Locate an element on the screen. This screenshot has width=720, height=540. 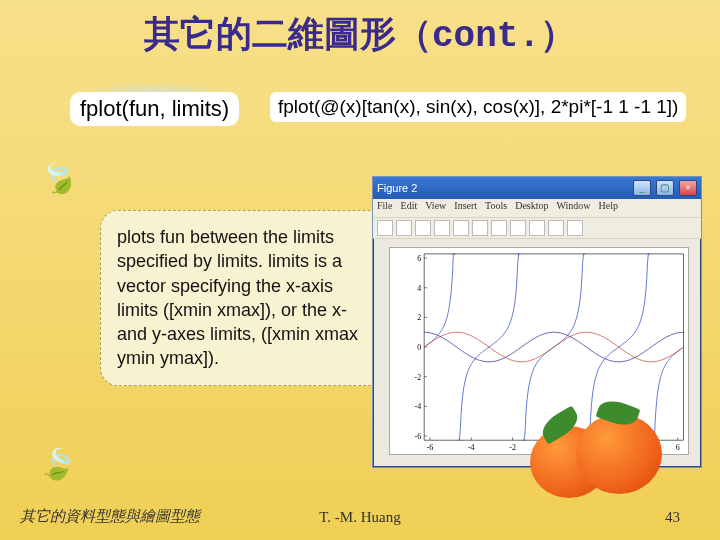
titlebar: Figure 2 _ ▢ × is located at coordinates (537, 188).